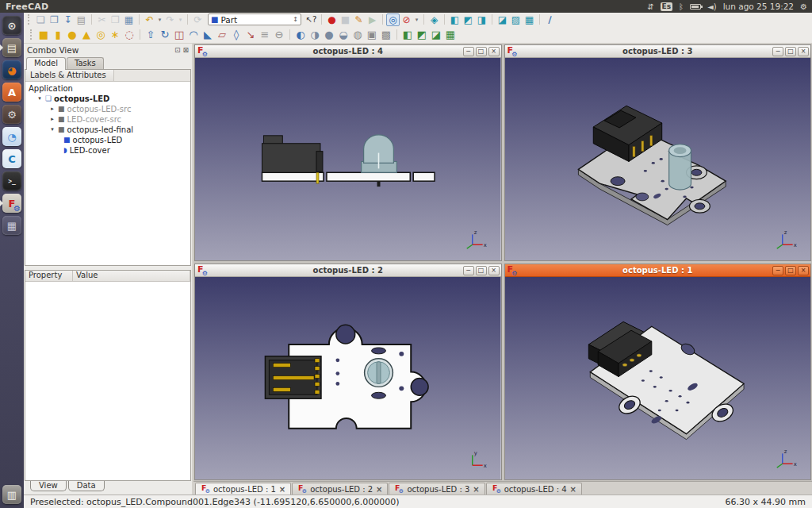 The width and height of the screenshot is (812, 508). Describe the element at coordinates (348, 271) in the screenshot. I see `window-titlebar: octopus-LED : 2 F⚙ − □ ×` at that location.